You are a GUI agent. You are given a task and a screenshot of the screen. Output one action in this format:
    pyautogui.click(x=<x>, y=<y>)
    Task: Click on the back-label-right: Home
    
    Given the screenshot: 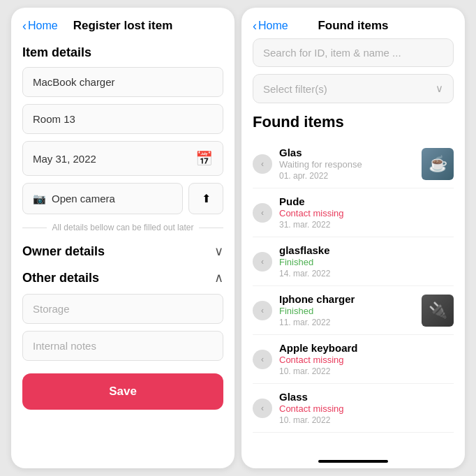 What is the action you would take?
    pyautogui.click(x=274, y=26)
    